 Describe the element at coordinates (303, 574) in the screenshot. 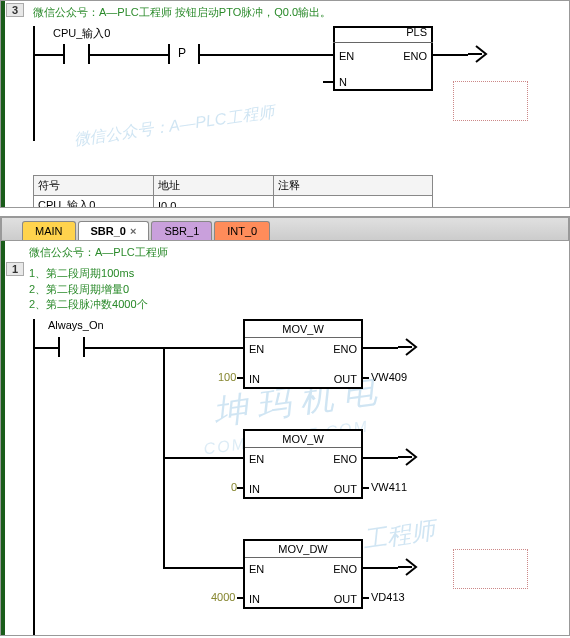

I see `mov-dw-block: MOV_DW EN ENO IN OUT` at that location.